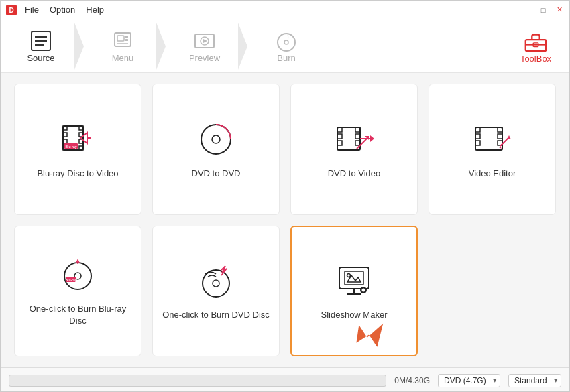 The height and width of the screenshot is (392, 570). What do you see at coordinates (197, 381) in the screenshot?
I see `progress-bar` at bounding box center [197, 381].